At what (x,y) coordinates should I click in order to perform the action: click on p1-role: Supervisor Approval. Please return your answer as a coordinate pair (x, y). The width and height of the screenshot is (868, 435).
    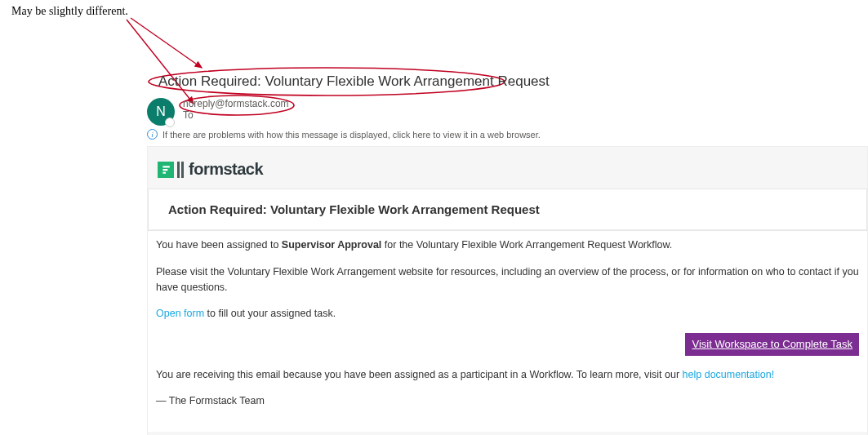
    Looking at the image, I should click on (332, 245).